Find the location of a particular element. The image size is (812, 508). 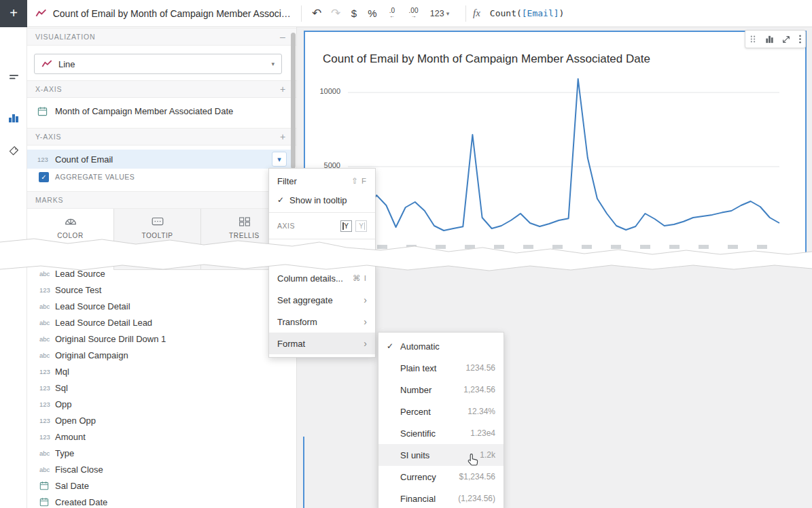

element-mini-toolbar is located at coordinates (775, 39).